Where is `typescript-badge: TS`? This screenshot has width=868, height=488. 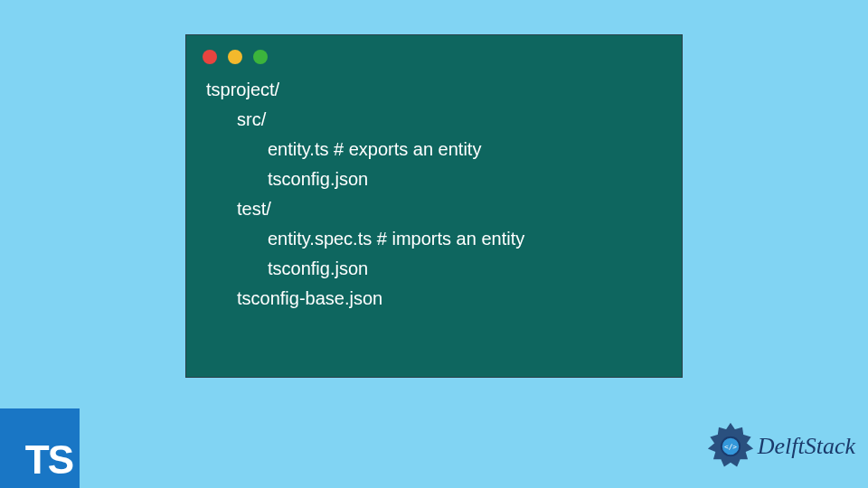 typescript-badge: TS is located at coordinates (40, 448).